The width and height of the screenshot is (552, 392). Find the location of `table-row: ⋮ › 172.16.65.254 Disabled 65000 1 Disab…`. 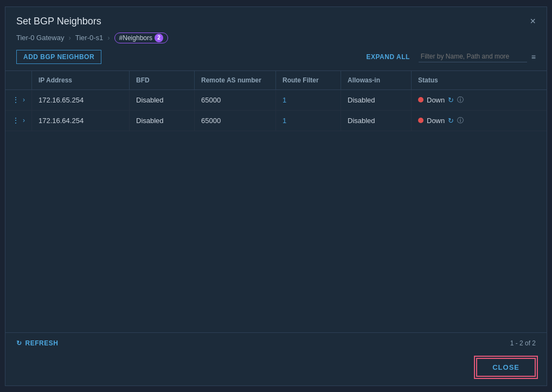

table-row: ⋮ › 172.16.65.254 Disabled 65000 1 Disab… is located at coordinates (276, 100).